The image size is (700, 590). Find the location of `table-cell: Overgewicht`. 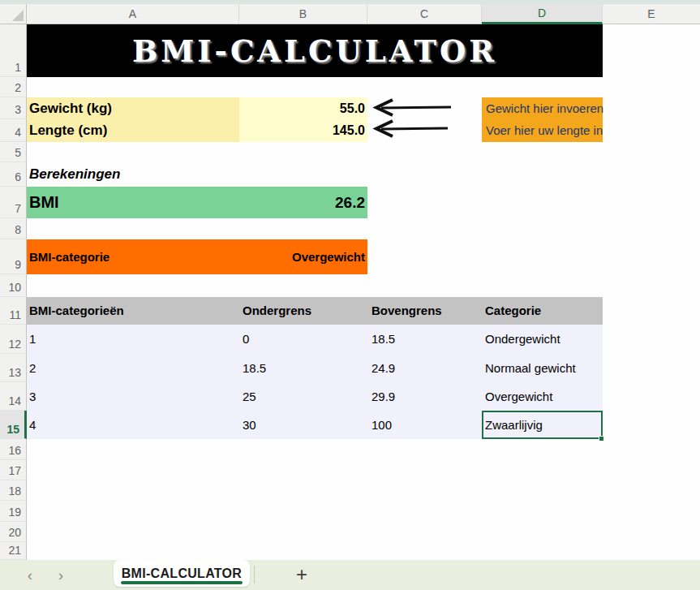

table-cell: Overgewicht is located at coordinates (519, 396).